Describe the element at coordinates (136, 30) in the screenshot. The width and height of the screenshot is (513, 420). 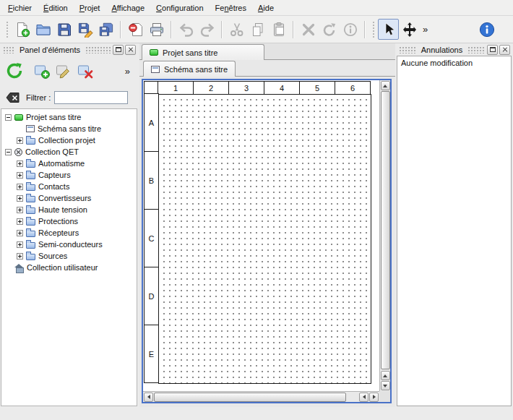
I see `close-file-icon` at that location.